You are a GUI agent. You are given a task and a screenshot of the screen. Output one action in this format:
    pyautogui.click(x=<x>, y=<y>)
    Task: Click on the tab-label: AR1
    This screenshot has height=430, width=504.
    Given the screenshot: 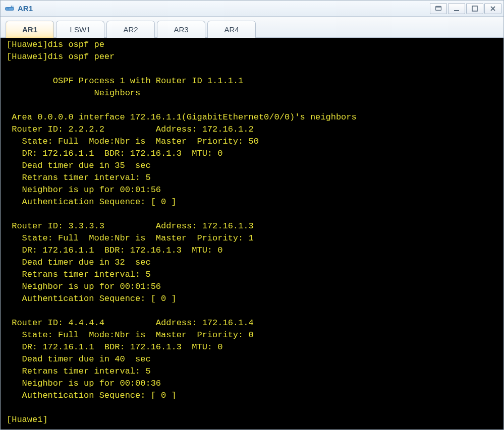 What is the action you would take?
    pyautogui.click(x=30, y=29)
    